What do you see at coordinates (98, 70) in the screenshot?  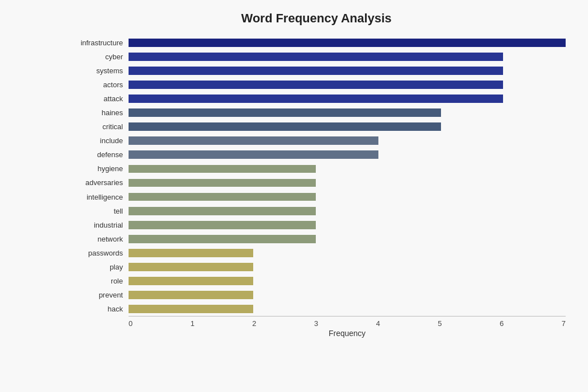 I see `bar-label: systems` at bounding box center [98, 70].